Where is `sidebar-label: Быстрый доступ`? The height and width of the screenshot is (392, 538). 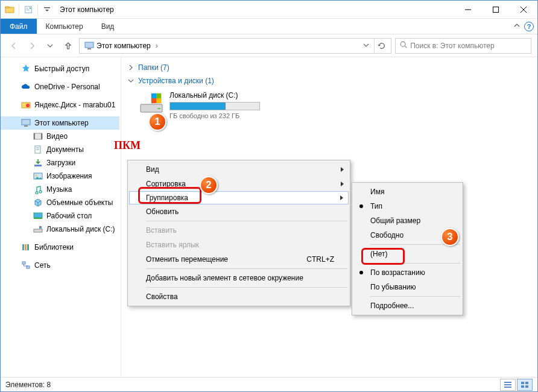
sidebar-label: Быстрый доступ is located at coordinates (62, 69).